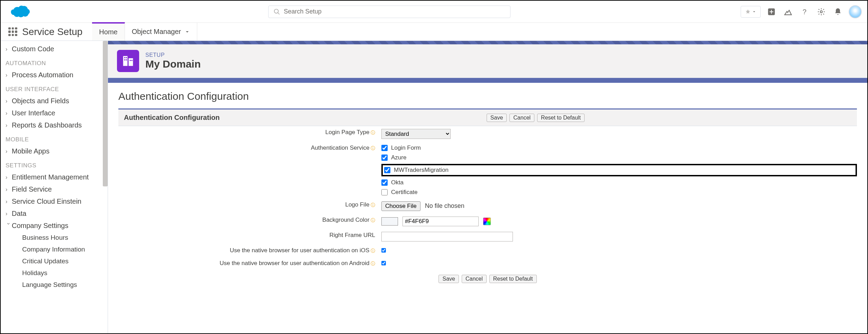 The image size is (868, 334). Describe the element at coordinates (300, 250) in the screenshot. I see `label-native-ios: Use the native browser for user authenti…` at that location.